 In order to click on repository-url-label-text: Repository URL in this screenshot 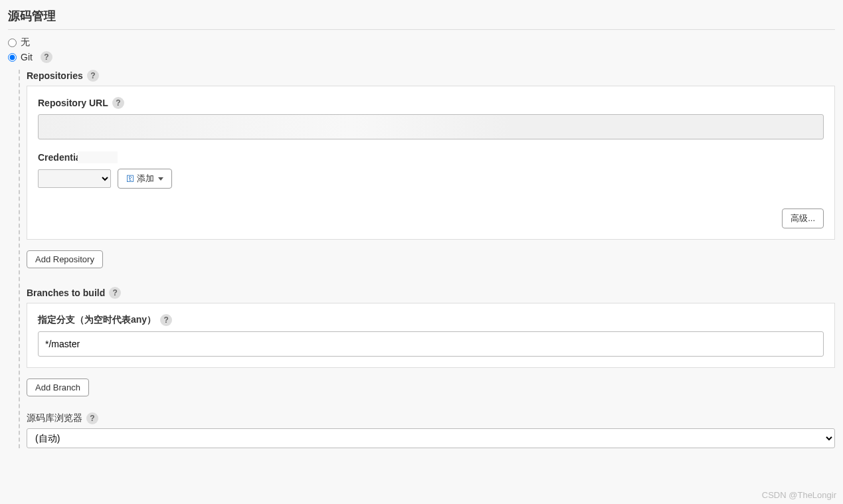, I will do `click(73, 103)`.